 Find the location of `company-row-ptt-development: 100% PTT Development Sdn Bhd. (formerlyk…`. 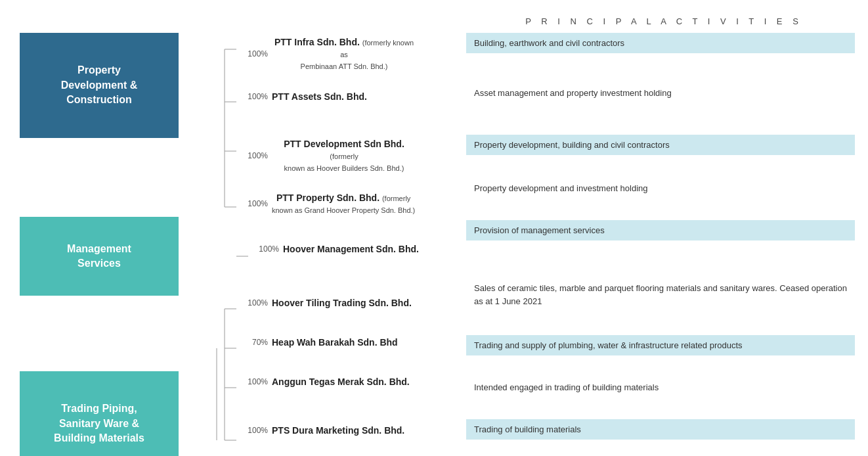

company-row-ptt-development: 100% PTT Development Sdn Bhd. (formerlyk… is located at coordinates (326, 156).